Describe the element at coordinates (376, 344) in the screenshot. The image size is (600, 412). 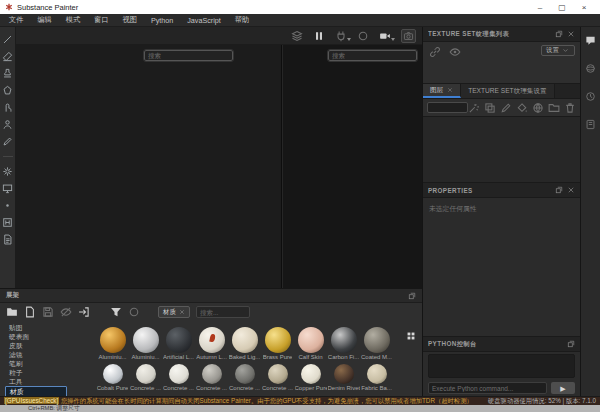
I see `material-item: Coated M...` at that location.